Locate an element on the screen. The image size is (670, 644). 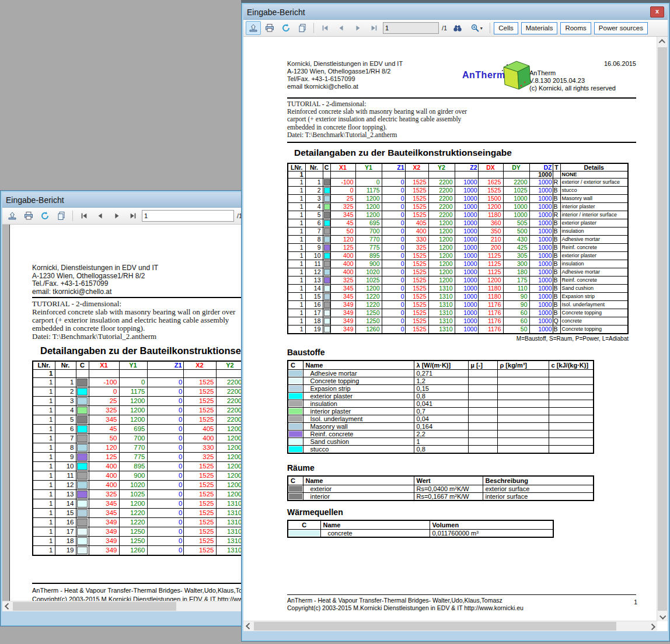
view-button-power-sources: Power sources is located at coordinates (621, 28).